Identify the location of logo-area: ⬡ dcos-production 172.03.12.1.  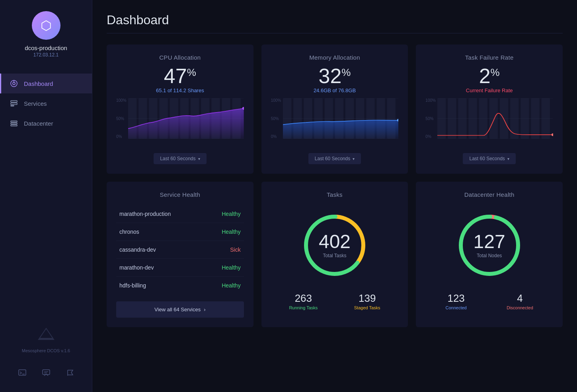
(46, 33).